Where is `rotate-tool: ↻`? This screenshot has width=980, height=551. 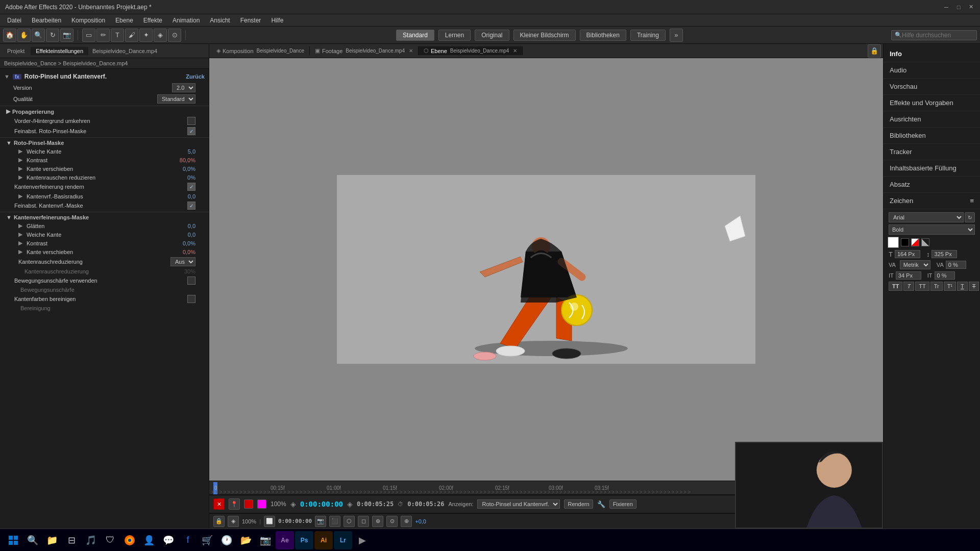
rotate-tool: ↻ is located at coordinates (53, 35).